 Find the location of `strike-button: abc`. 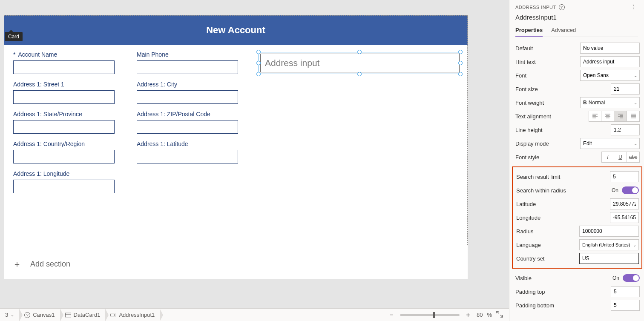

strike-button: abc is located at coordinates (633, 157).